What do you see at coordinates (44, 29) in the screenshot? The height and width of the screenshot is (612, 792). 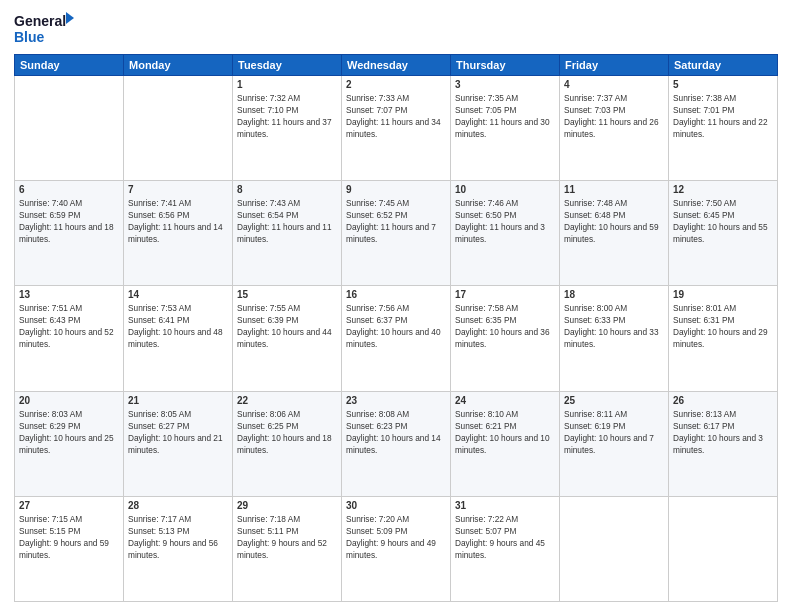 I see `logo-svg: General Blue` at bounding box center [44, 29].